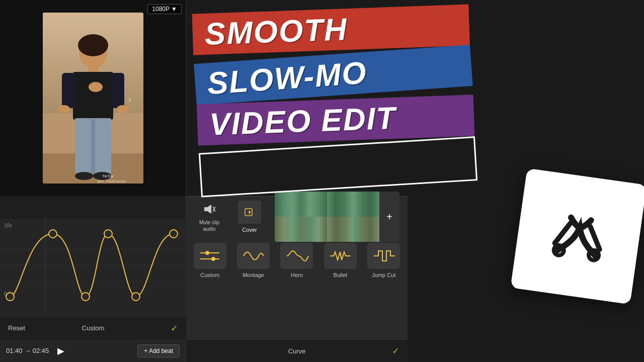 This screenshot has width=644, height=362. I want to click on bullet-label: Bullet, so click(341, 275).